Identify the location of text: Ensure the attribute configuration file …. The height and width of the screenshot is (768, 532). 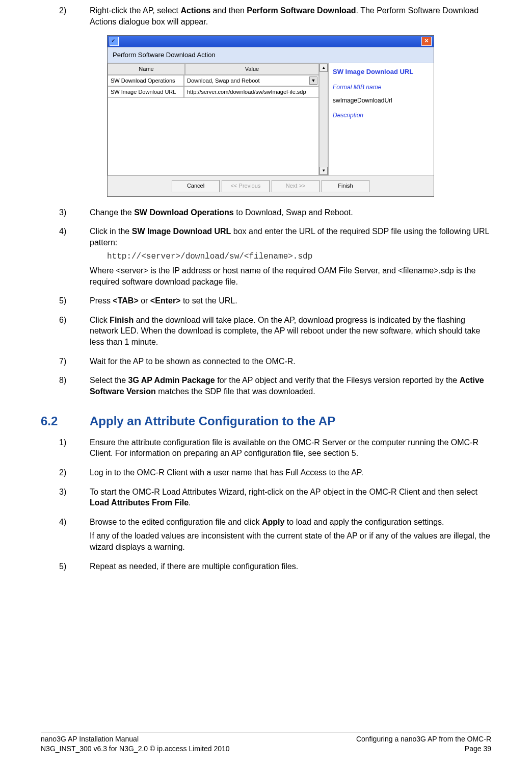
(290, 448).